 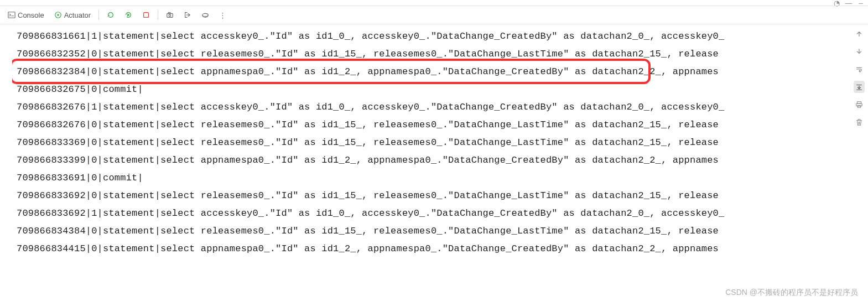 I want to click on camera-icon, so click(x=170, y=15).